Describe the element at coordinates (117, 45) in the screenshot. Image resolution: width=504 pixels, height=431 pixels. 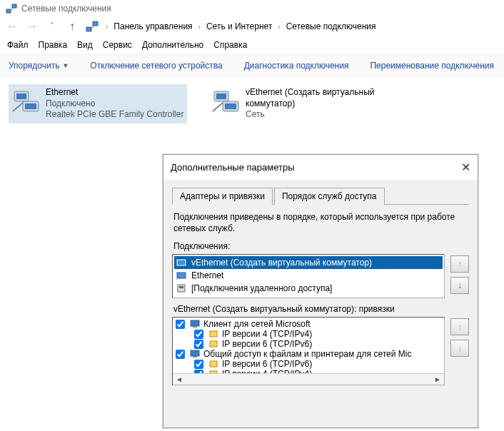
I see `menu-tools: Сервис` at that location.